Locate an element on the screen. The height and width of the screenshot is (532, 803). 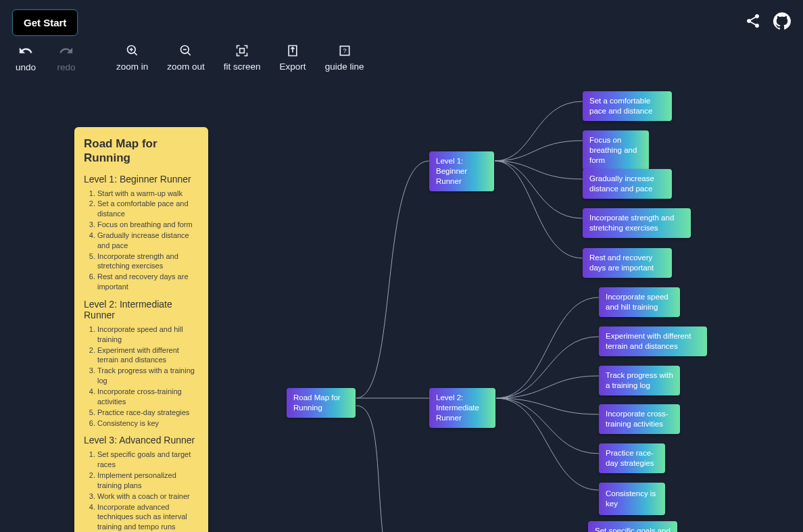
zoom-out-label: zoom out is located at coordinates (186, 66).